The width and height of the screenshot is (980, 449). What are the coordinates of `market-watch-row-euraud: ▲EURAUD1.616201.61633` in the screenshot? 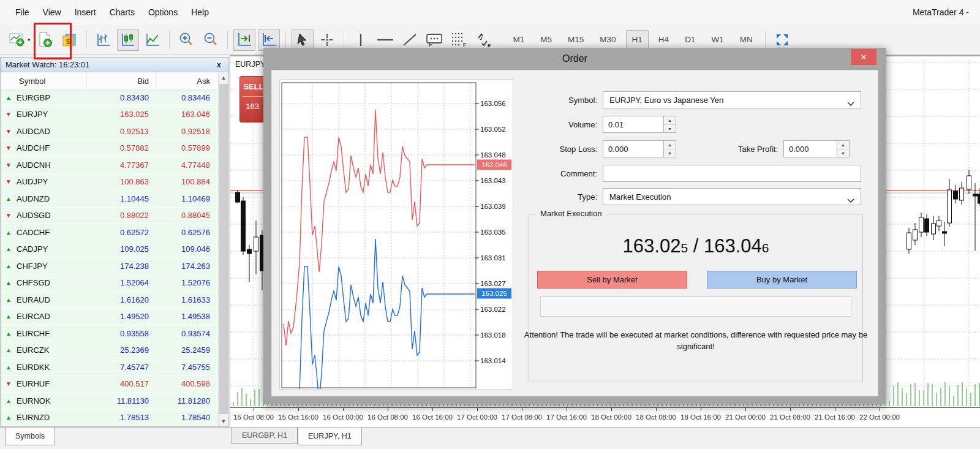 It's located at (109, 300).